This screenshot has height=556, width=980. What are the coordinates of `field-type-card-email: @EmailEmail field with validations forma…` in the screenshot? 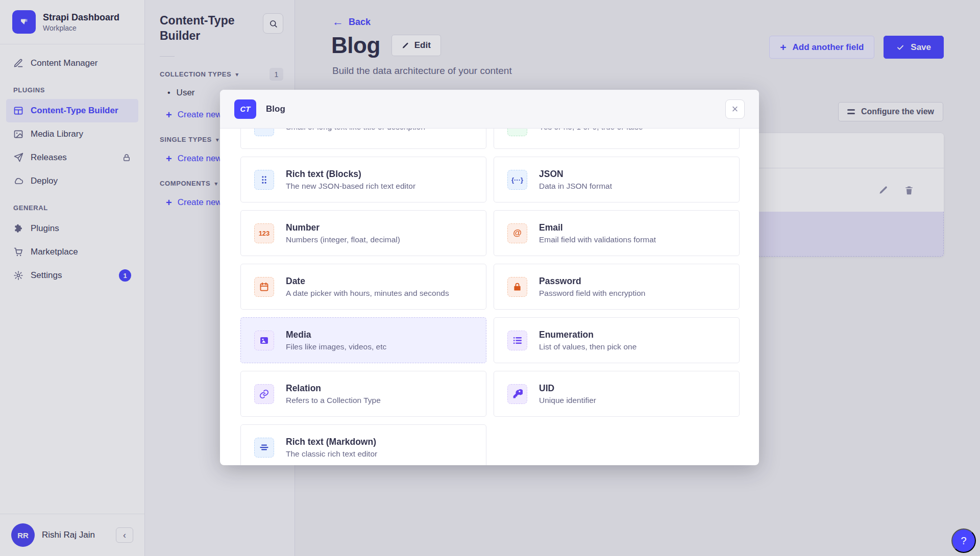 It's located at (617, 233).